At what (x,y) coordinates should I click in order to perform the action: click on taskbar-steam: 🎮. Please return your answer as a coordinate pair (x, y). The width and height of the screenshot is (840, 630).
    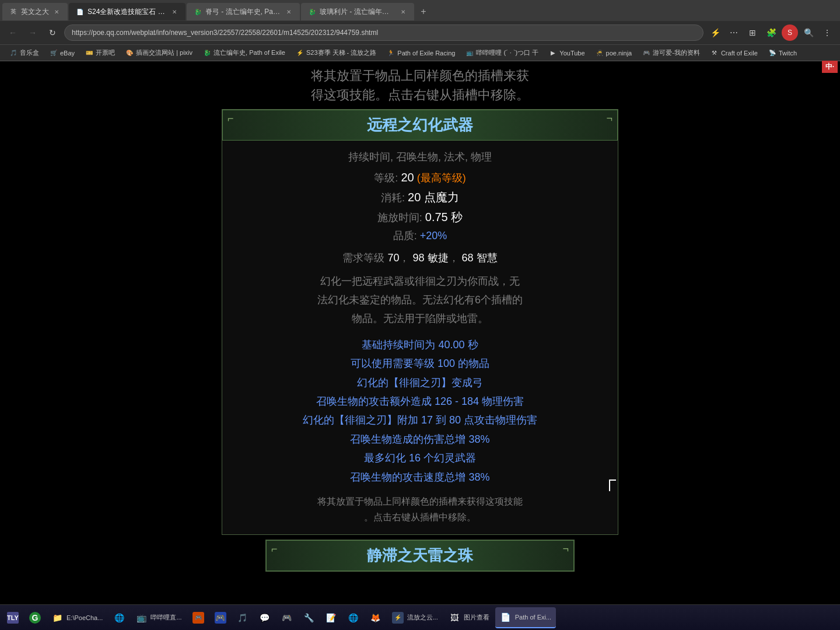
    Looking at the image, I should click on (287, 618).